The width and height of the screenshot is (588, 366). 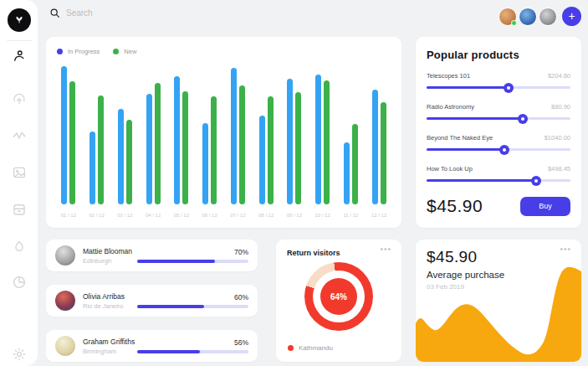 I want to click on sidebar-divider, so click(x=19, y=40).